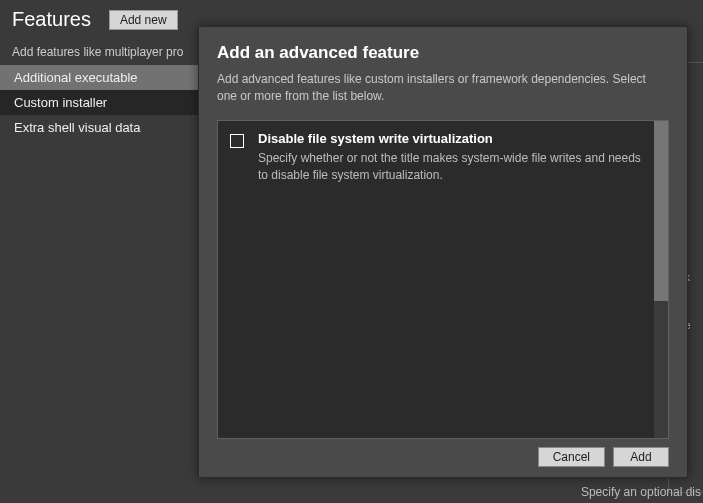  What do you see at coordinates (144, 20) in the screenshot?
I see `add-new-button: Add new` at bounding box center [144, 20].